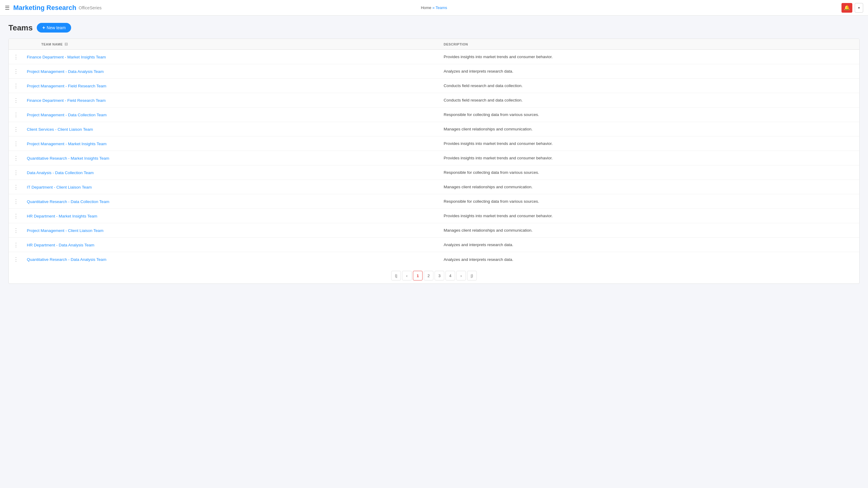 The height and width of the screenshot is (488, 868). What do you see at coordinates (434, 275) in the screenshot?
I see `pagination: ⟨| ‹ 1 2 3 4 › |⟩` at bounding box center [434, 275].